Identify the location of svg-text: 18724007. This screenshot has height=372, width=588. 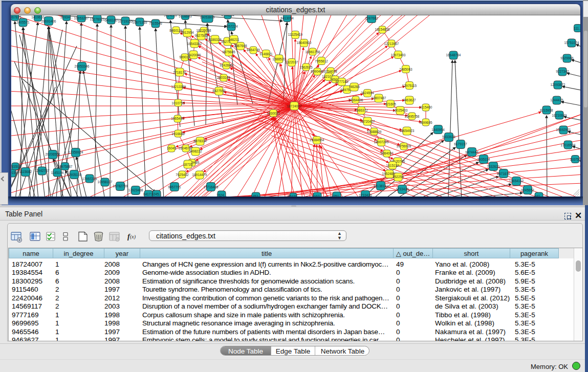
(295, 106).